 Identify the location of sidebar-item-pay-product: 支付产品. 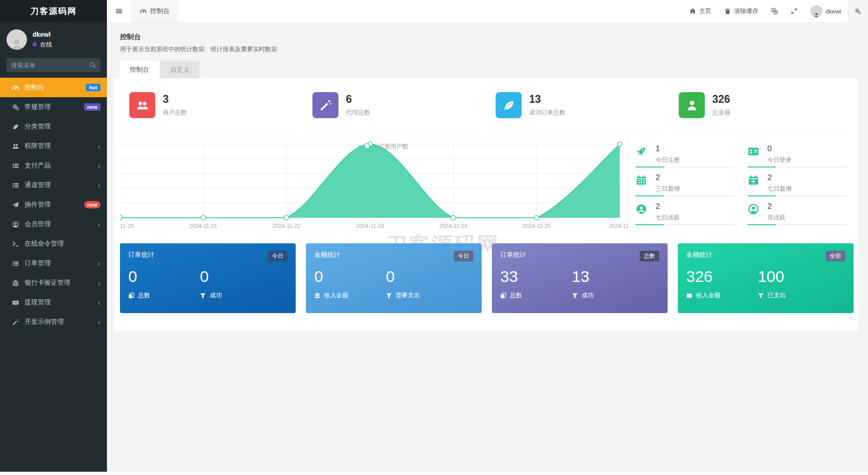
(53, 166).